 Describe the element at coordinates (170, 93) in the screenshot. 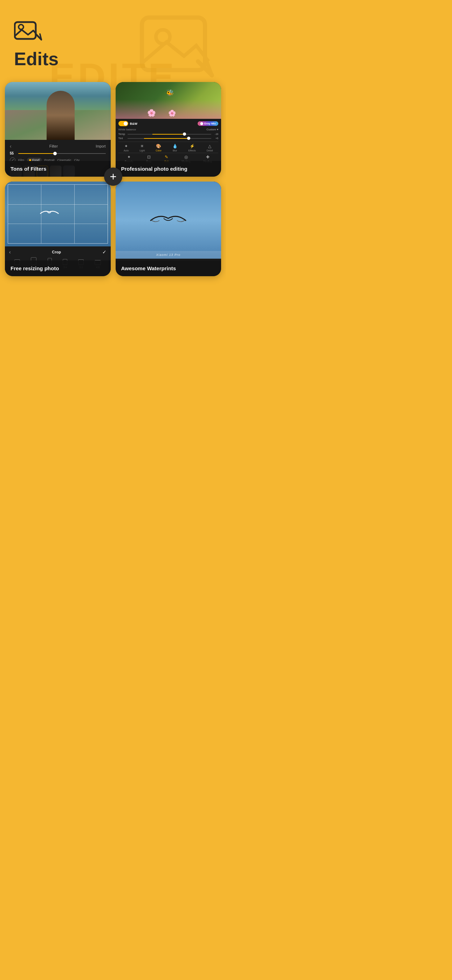

I see `bee-emoji: 🐝` at that location.